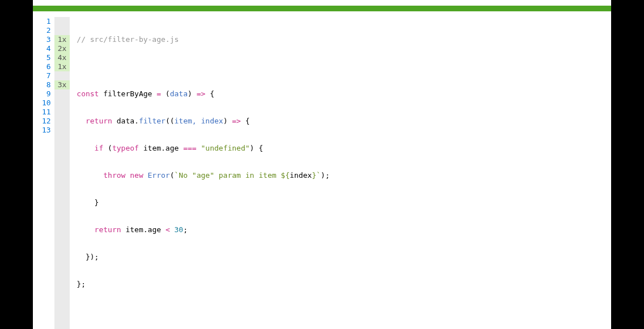 This screenshot has width=644, height=329. What do you see at coordinates (322, 8) in the screenshot?
I see `coverage-bar` at bounding box center [322, 8].